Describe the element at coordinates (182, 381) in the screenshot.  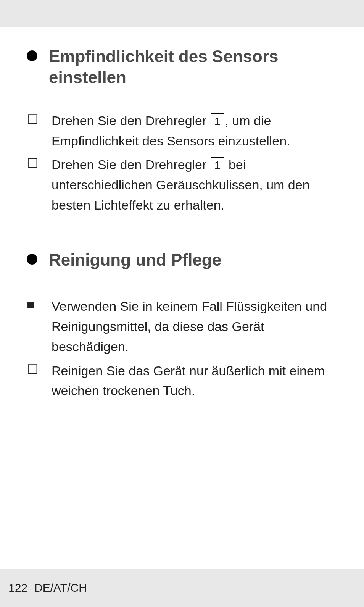
I see `list-item: ☐ Reinigen Sie das Gerät nur äußer­lich …` at that location.